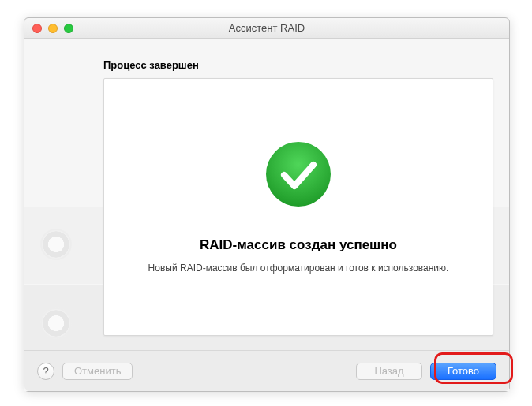 This screenshot has width=532, height=406. Describe the element at coordinates (463, 371) in the screenshot. I see `done-button: Готово` at that location.